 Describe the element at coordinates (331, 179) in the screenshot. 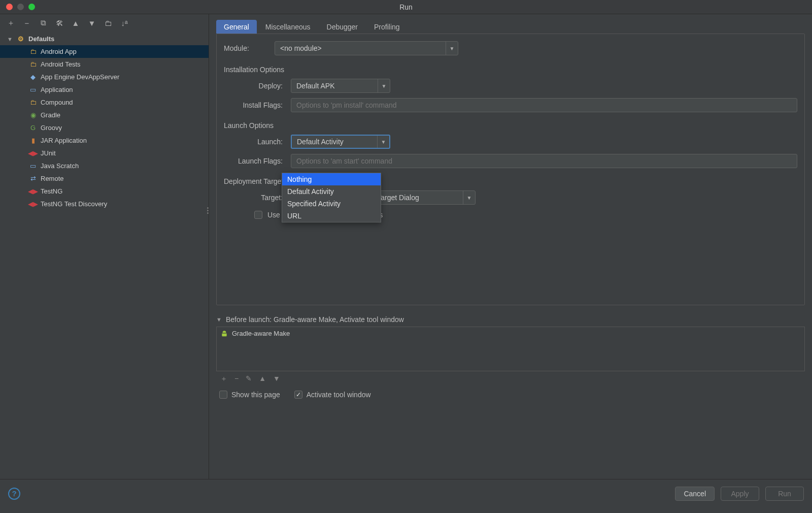

I see `dropdown-item-nothing: Nothing` at that location.